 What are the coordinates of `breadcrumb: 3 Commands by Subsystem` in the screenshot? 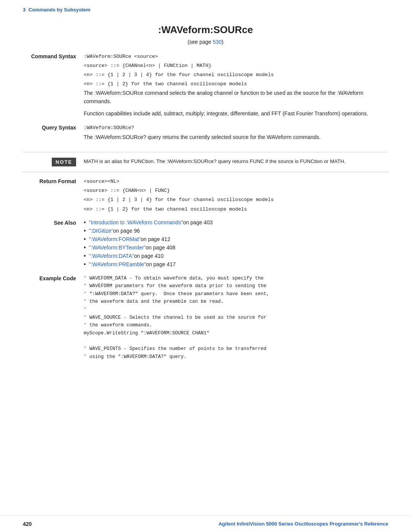 It's located at (206, 8).